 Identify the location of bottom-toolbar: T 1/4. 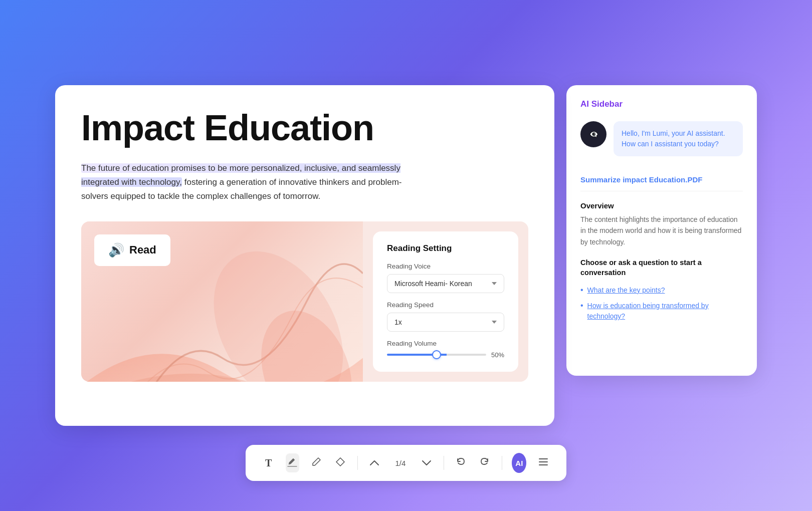
(406, 463).